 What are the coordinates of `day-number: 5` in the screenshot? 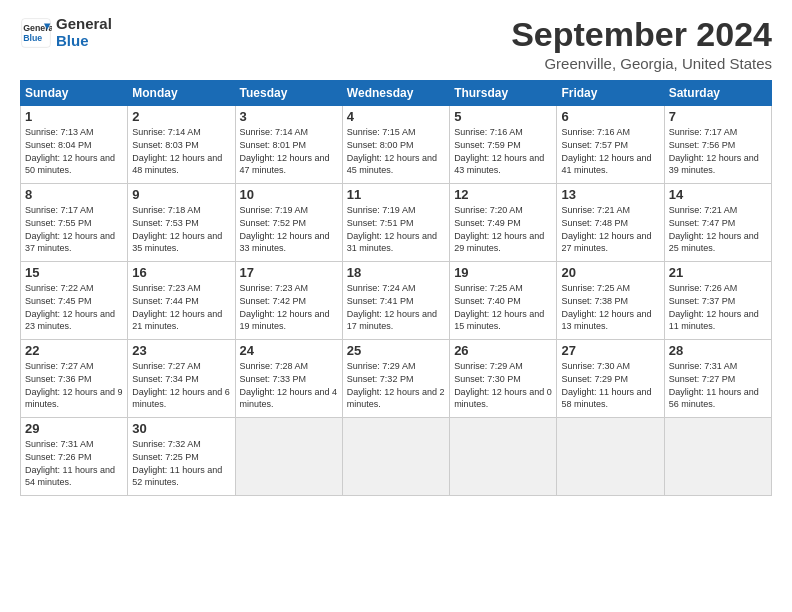 It's located at (503, 116).